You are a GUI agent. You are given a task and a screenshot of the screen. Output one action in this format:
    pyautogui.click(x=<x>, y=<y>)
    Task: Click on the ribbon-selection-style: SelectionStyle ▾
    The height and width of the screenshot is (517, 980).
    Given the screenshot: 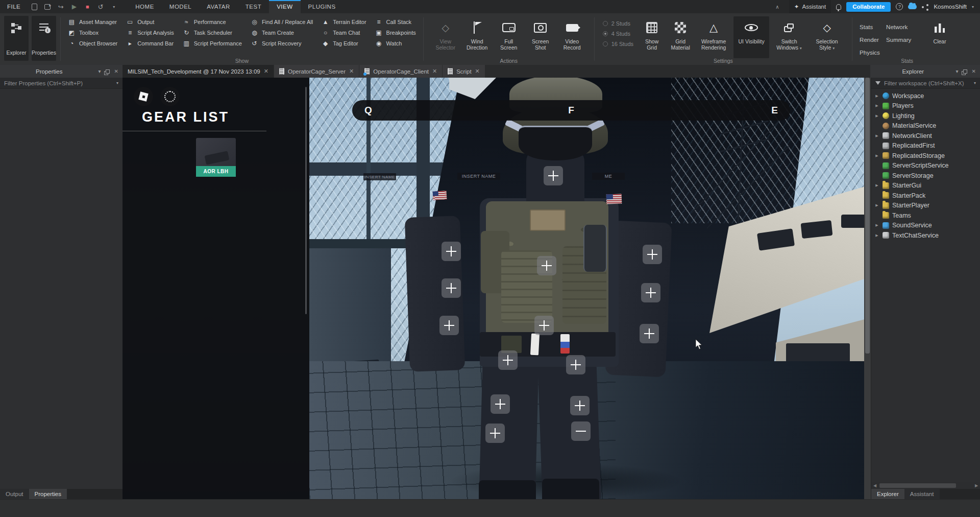 What is the action you would take?
    pyautogui.click(x=827, y=37)
    